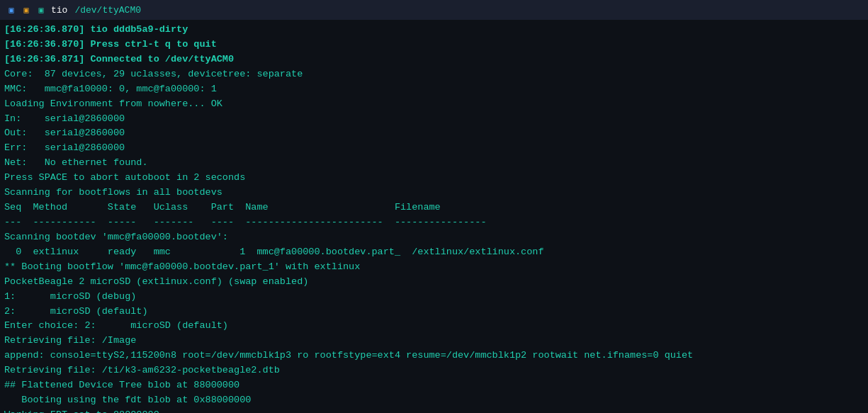 The width and height of the screenshot is (868, 413). I want to click on terminal-line: [16:26:36.870] Press ctrl-t q to quit, so click(434, 45).